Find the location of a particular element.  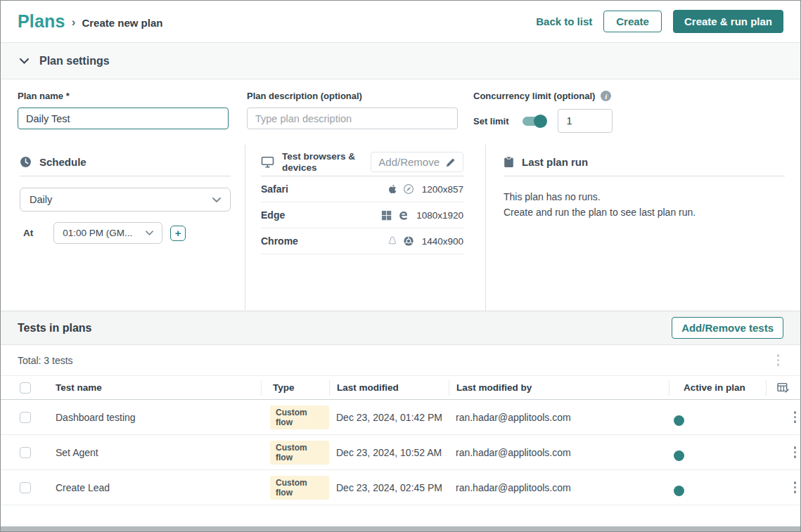

tests-in-plans-header: Tests in plans Add/Remove tests is located at coordinates (401, 327).